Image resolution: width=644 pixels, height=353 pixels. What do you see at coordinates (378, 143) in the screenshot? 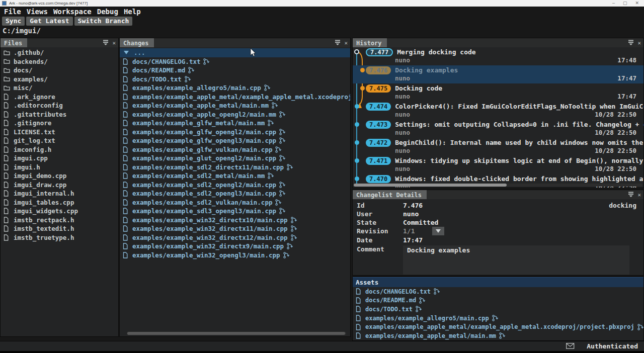
I see `changelist-id-badge: 7.472` at bounding box center [378, 143].